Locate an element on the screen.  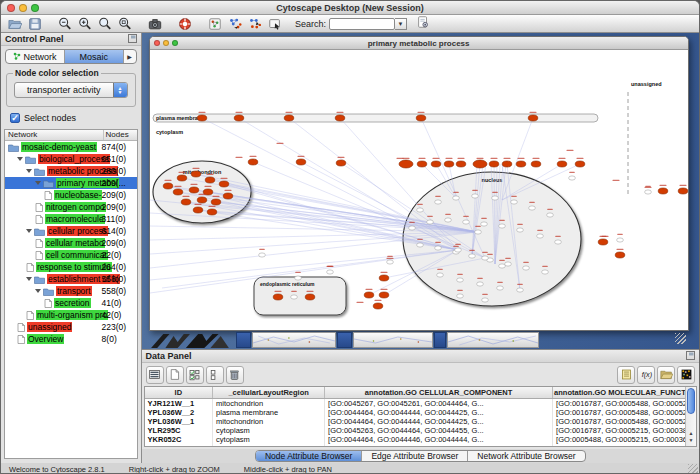
select-nodes-checkbox: ✓ is located at coordinates (15, 118).